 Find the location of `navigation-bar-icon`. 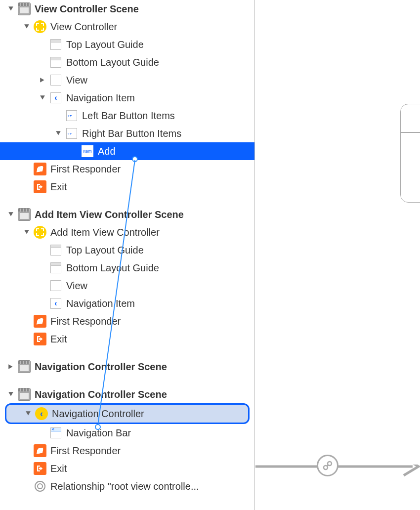

navigation-bar-icon is located at coordinates (56, 433).